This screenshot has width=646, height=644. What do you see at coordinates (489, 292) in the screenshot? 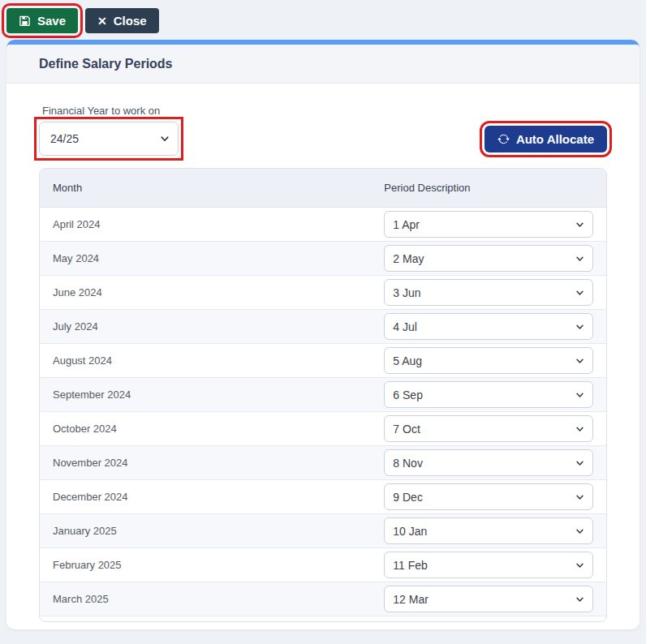
I see `period-select: 3 Jun` at bounding box center [489, 292].